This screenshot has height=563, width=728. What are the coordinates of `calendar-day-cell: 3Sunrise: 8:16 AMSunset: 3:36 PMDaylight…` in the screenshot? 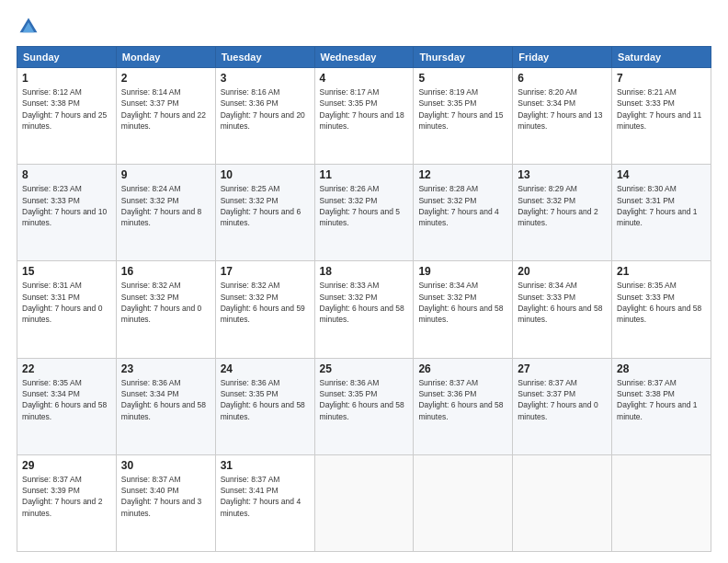 It's located at (265, 116).